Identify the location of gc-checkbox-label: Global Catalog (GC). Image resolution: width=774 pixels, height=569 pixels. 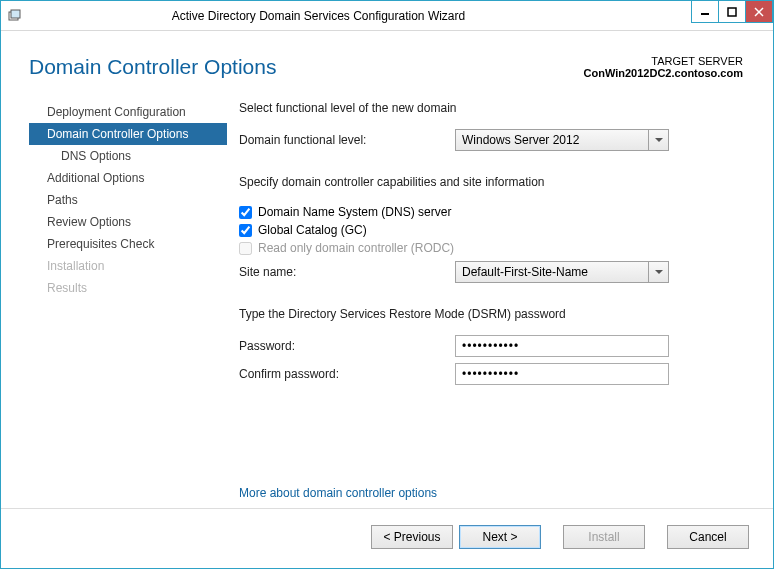
(312, 230).